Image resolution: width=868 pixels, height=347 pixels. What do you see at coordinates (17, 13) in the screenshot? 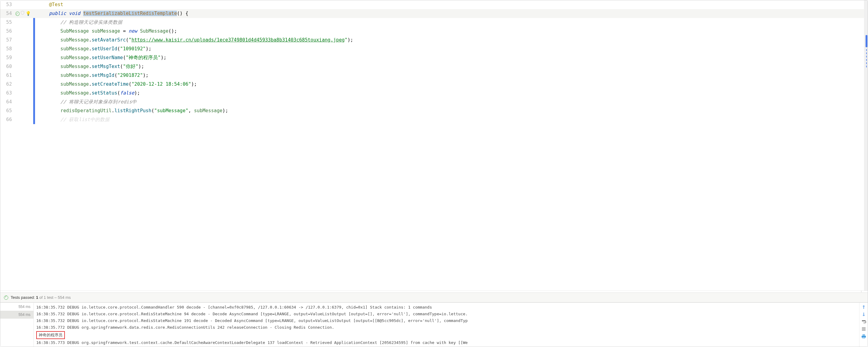
I see `gutter: 54💡` at bounding box center [17, 13].